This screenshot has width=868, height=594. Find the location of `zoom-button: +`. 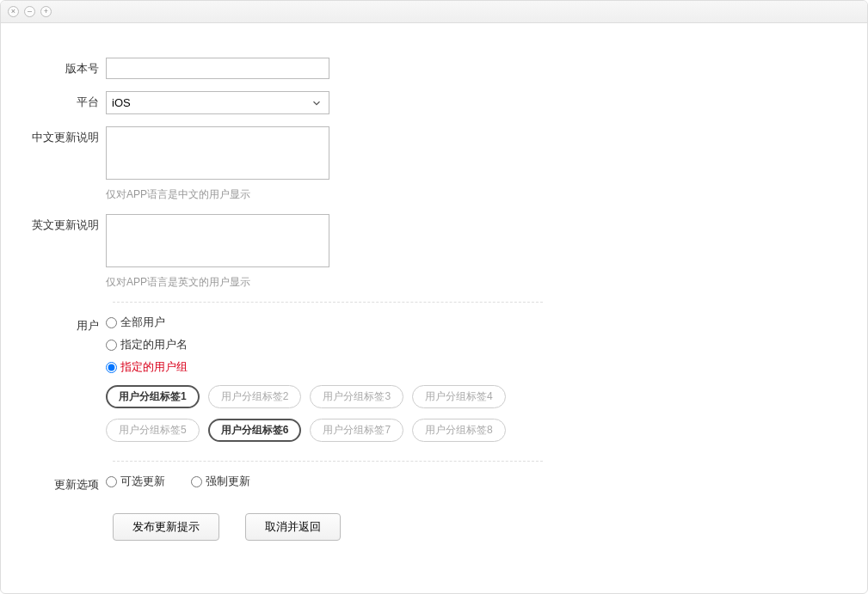

zoom-button: + is located at coordinates (46, 12).